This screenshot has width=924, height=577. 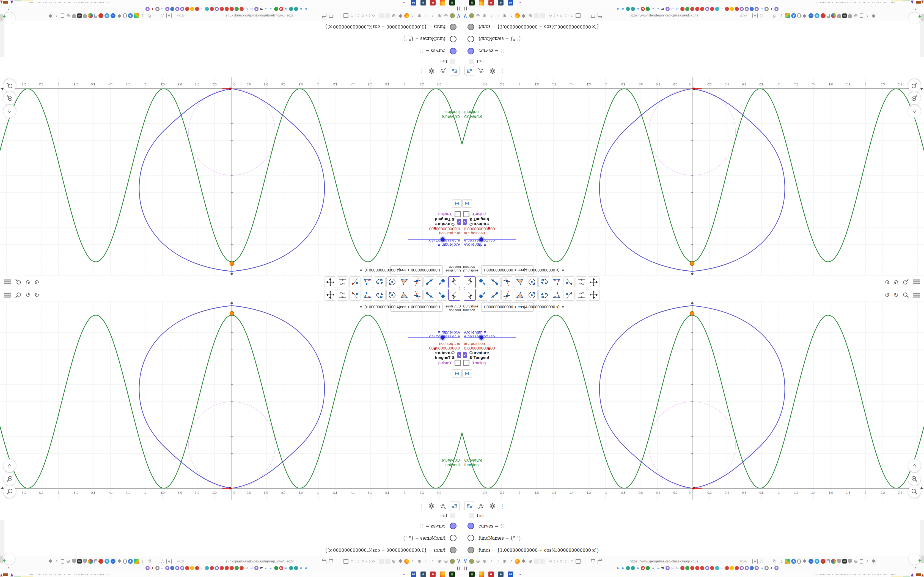 What do you see at coordinates (850, 16) in the screenshot?
I see `shield-icon` at bounding box center [850, 16].